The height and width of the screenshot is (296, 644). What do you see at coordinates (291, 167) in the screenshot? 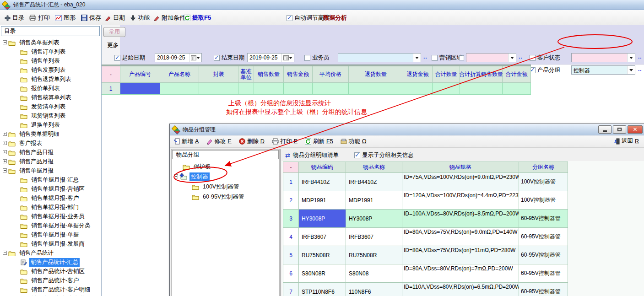
I see `detail-column-header: -` at bounding box center [291, 167].